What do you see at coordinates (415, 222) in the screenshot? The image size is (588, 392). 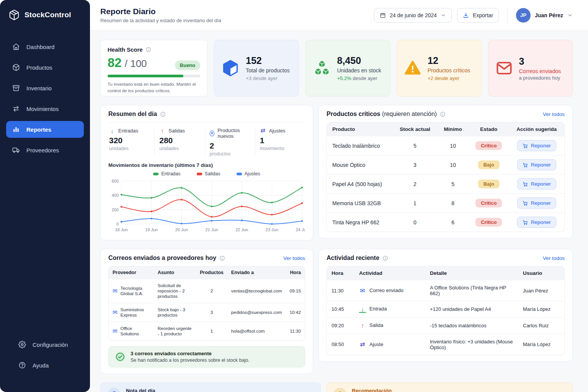 I see `stock-value: 0` at bounding box center [415, 222].